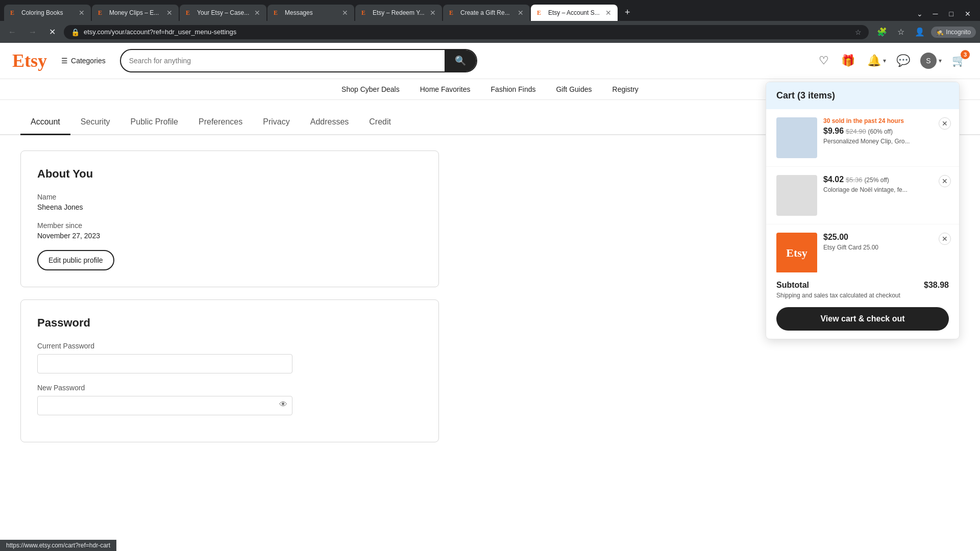 This screenshot has height=551, width=980. Describe the element at coordinates (575, 13) in the screenshot. I see `tab-title: Etsy – Account S...` at that location.